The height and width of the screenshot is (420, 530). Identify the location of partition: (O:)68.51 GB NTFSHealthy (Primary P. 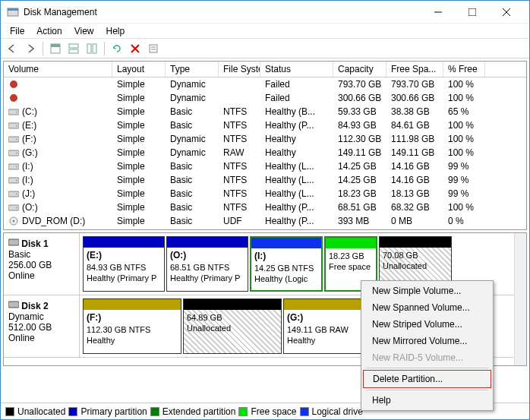
(207, 264).